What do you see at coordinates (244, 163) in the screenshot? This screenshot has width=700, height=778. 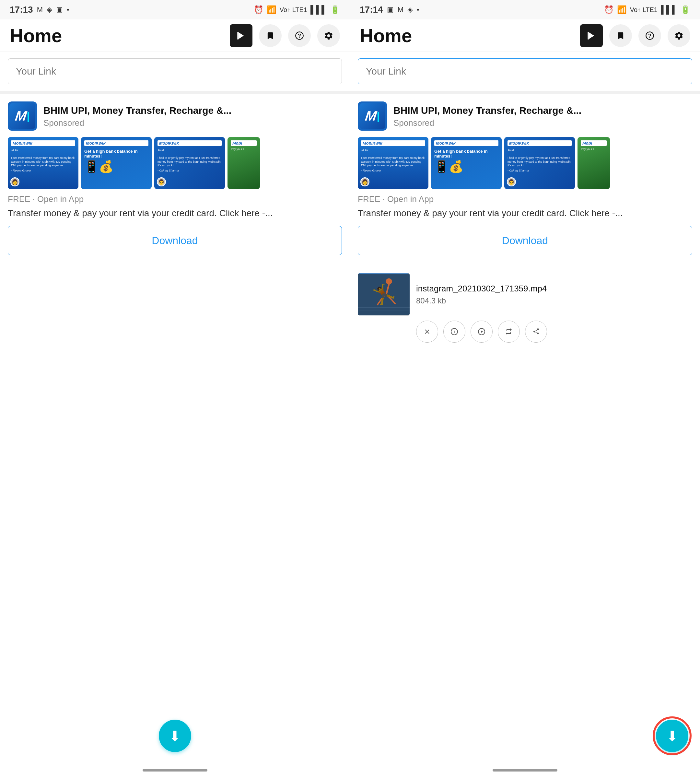 I see `ad-img-4-left: Mobi Pay your r...` at bounding box center [244, 163].